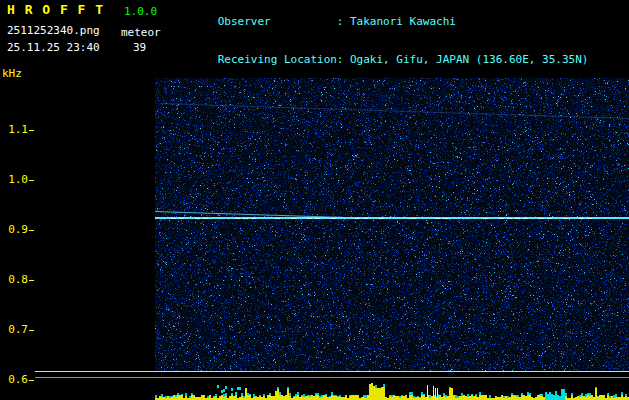 This screenshot has height=400, width=629. I want to click on info-value: : Takanori Kawachi, so click(396, 22).